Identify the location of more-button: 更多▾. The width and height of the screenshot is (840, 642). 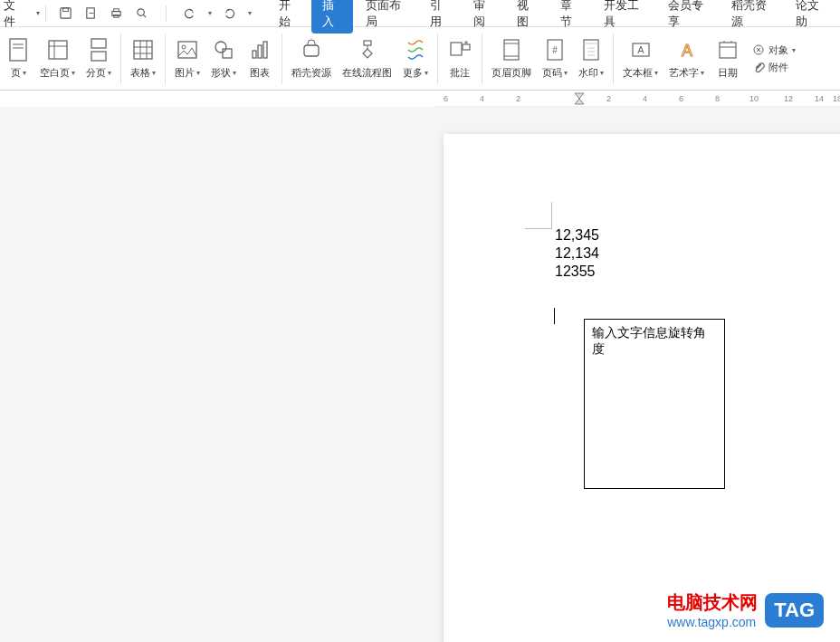
(415, 58).